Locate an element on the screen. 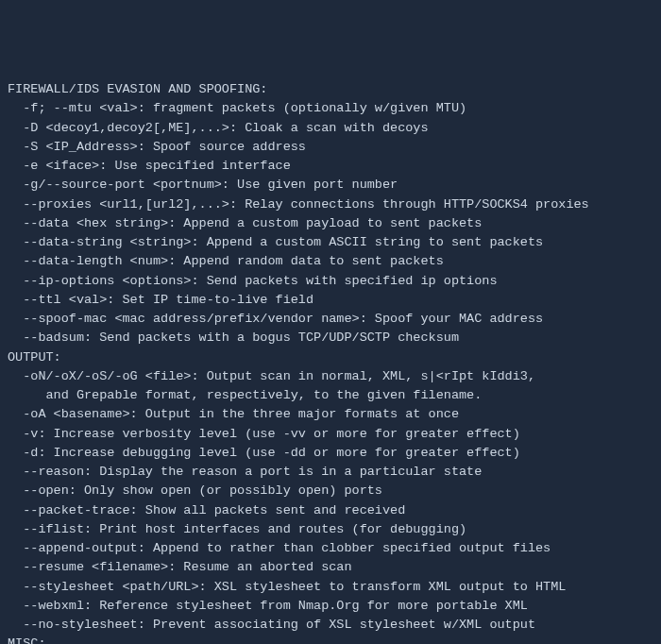  help-option-line: --spoof-mac <mac address/prefix/vendor n… is located at coordinates (330, 319).